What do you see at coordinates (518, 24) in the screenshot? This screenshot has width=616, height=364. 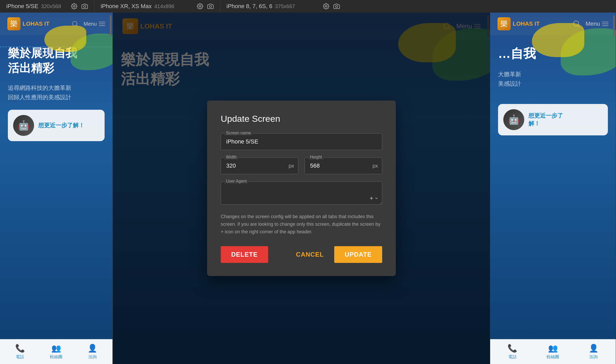 I see `logo-area-3: 樂 LOHAS IT` at bounding box center [518, 24].